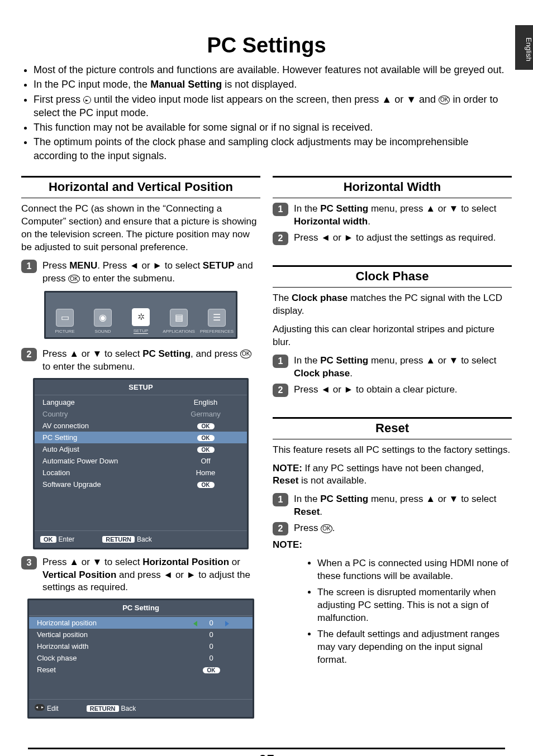 This screenshot has width=533, height=756. Describe the element at coordinates (141, 386) in the screenshot. I see `osd-title: SETUP` at that location.